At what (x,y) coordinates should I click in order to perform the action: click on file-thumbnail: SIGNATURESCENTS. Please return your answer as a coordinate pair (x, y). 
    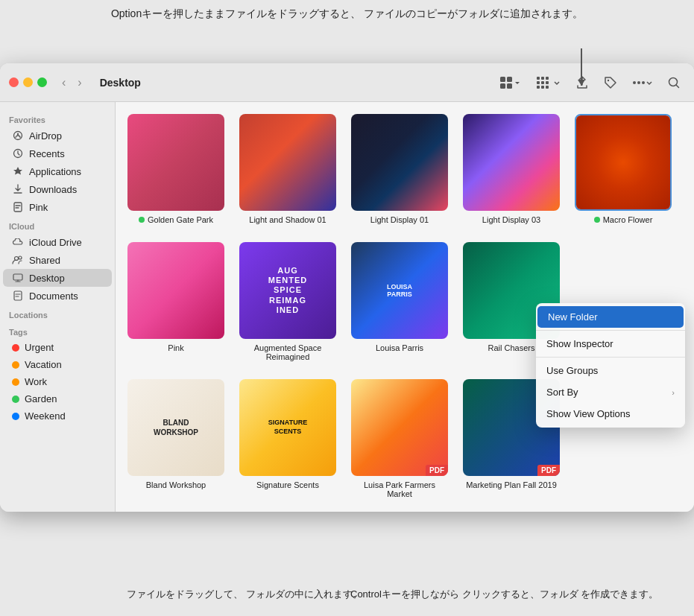
    Looking at the image, I should click on (288, 428).